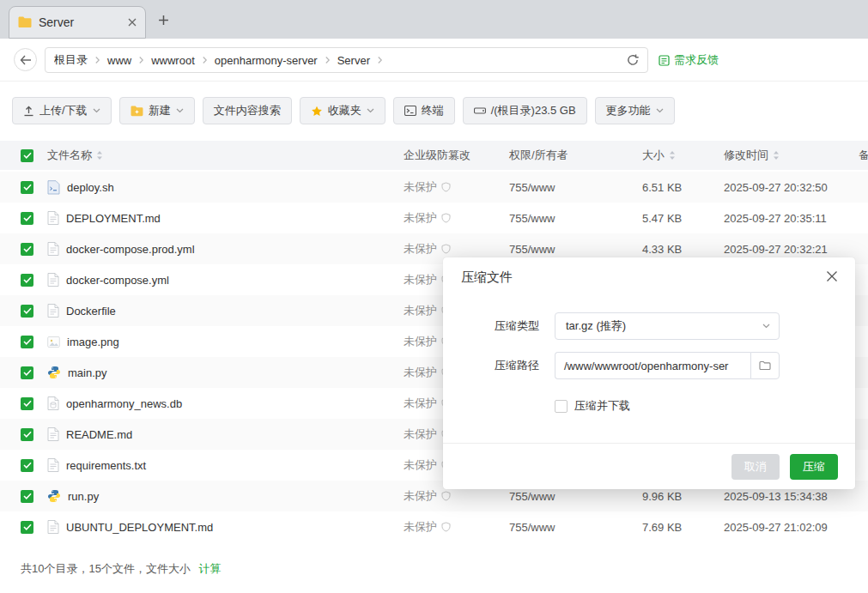 This screenshot has height=593, width=868. Describe the element at coordinates (765, 366) in the screenshot. I see `folder-outline-icon` at that location.